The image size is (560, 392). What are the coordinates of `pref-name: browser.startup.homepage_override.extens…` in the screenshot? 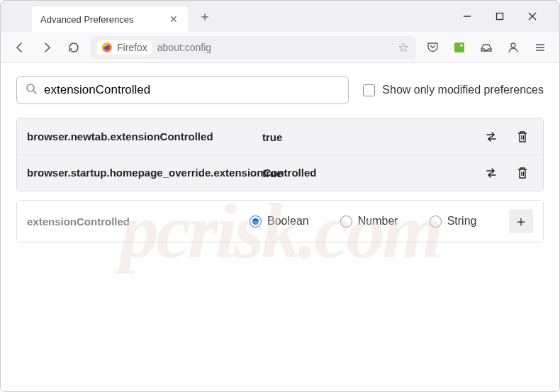 It's located at (140, 173).